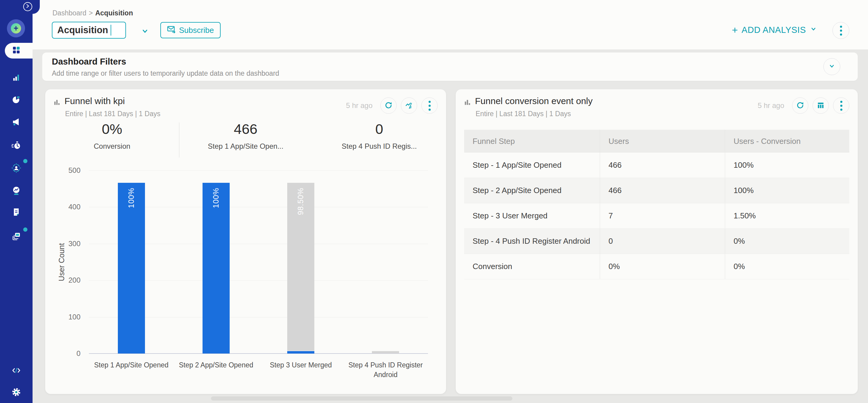  I want to click on y-tick-label: 100, so click(67, 317).